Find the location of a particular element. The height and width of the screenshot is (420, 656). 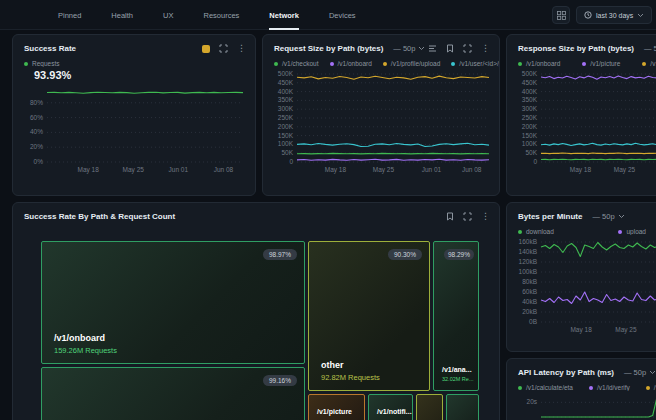

response-size-panel: Response Size by Path (bytes) — 50p /v1/… is located at coordinates (581, 115).